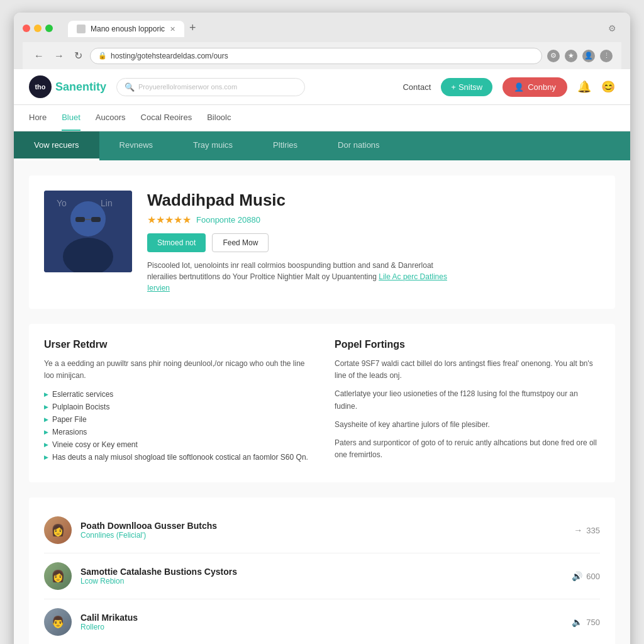  Describe the element at coordinates (322, 618) in the screenshot. I see `user-name: Calil Mrikatus` at that location.